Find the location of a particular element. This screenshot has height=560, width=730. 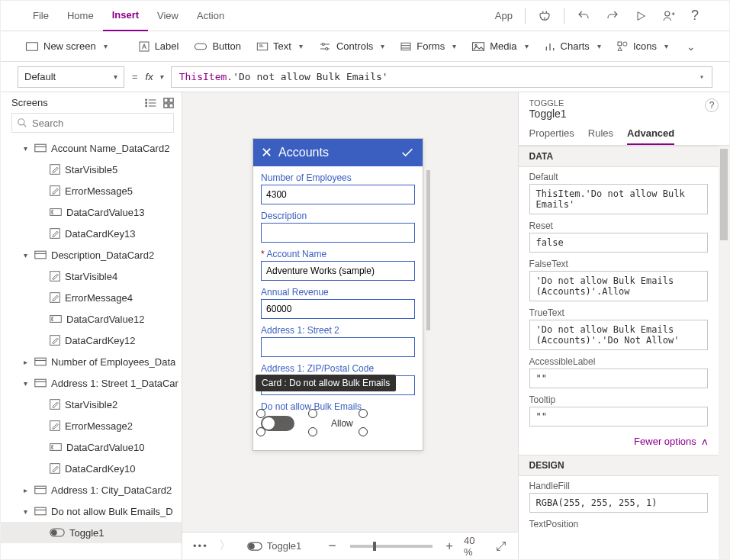

prop-handlefill: RGBA(255, 255, 255, 1) is located at coordinates (619, 503).